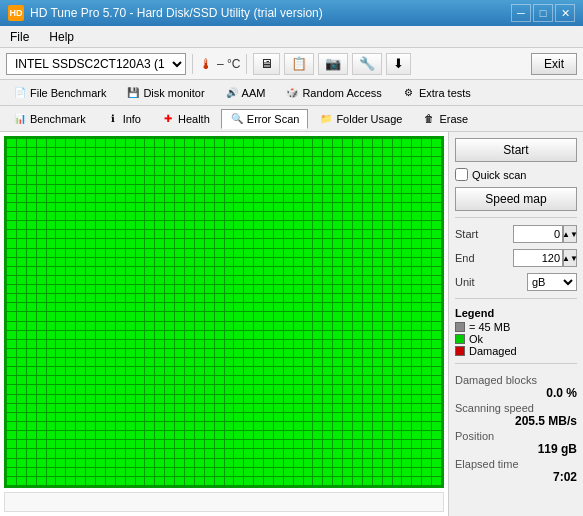  Describe the element at coordinates (333, 64) in the screenshot. I see `toolbar-btn-3: 📷` at that location.